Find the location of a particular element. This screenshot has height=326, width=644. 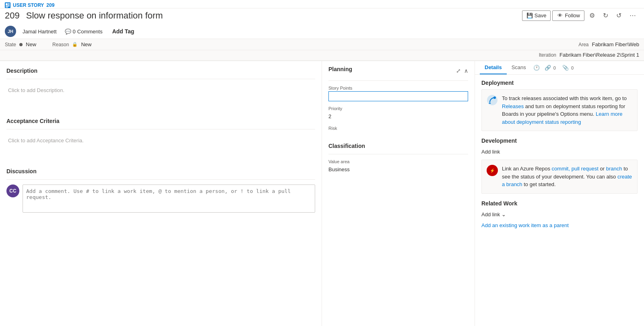

classification-section: Classification Value area Business is located at coordinates (398, 158).